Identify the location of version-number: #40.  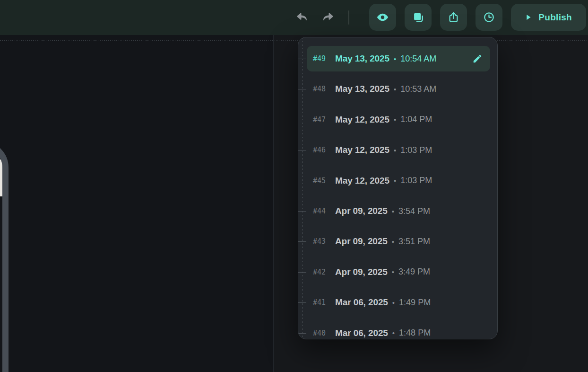
(324, 333).